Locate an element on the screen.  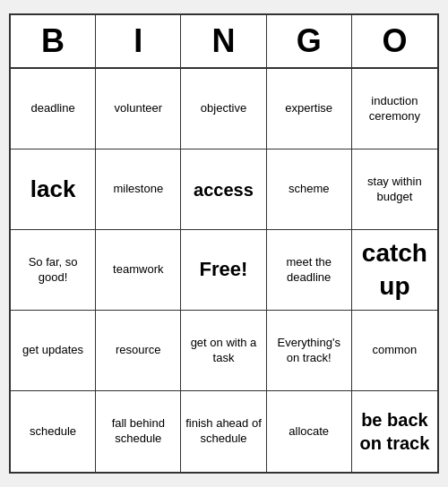
bingo-cell-r1-c3: scheme is located at coordinates (310, 190).